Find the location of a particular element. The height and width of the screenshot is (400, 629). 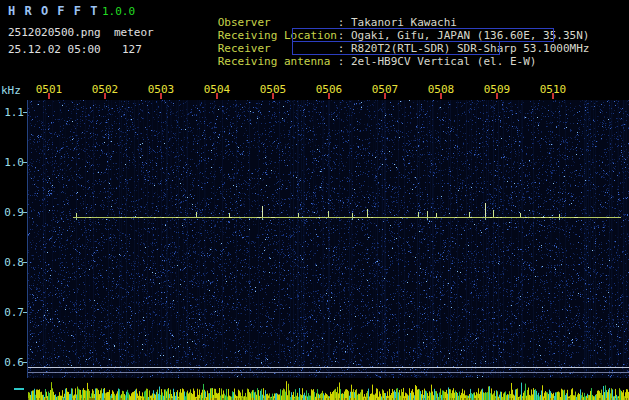

y-axis-label: 1.1 is located at coordinates (12, 112).